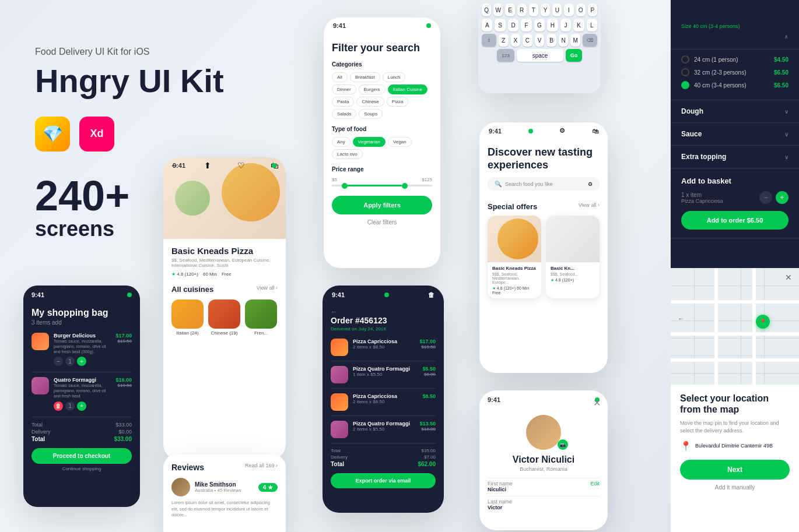 This screenshot has height=532, width=799. What do you see at coordinates (782, 198) in the screenshot?
I see `increase-button: +` at bounding box center [782, 198].